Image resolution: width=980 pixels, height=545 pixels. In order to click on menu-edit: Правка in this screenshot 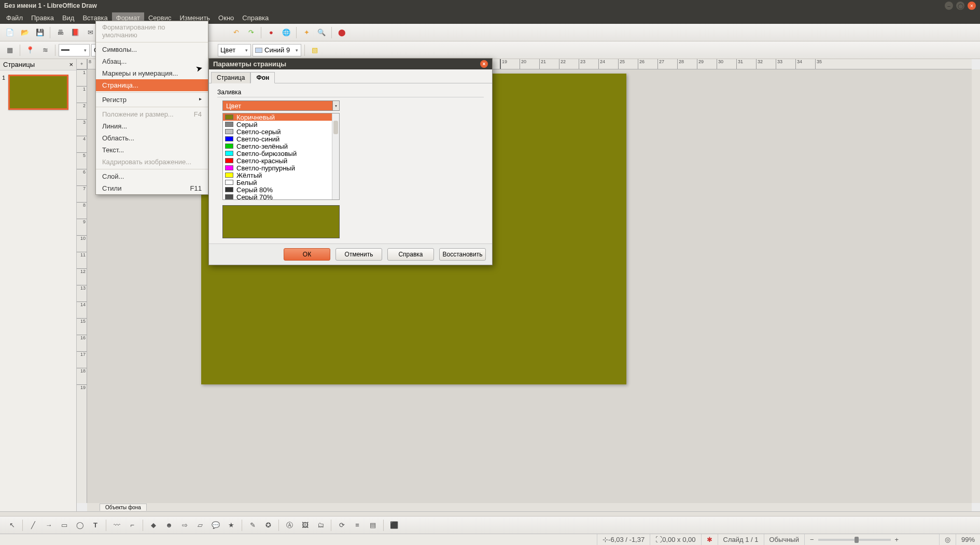, I will do `click(43, 18)`.